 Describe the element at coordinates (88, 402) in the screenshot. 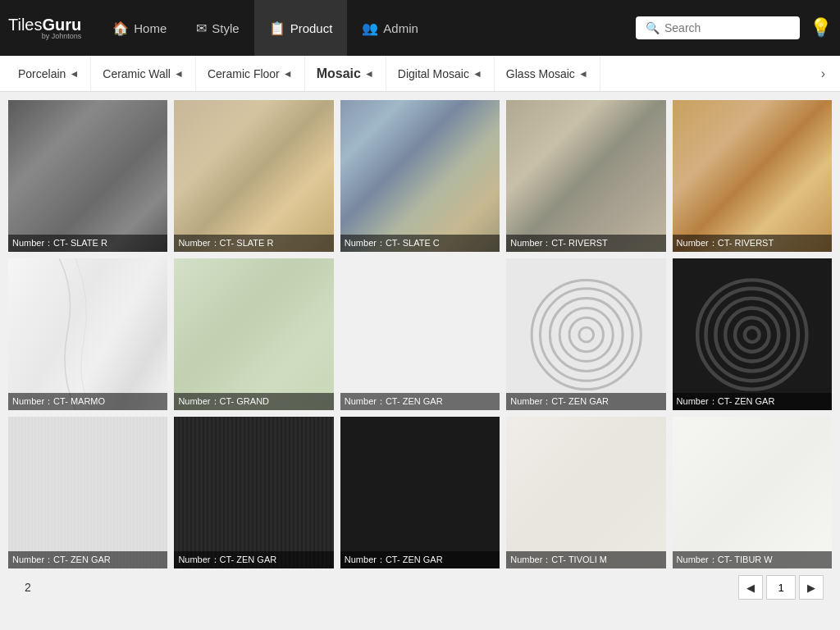

I see `tile-label: Number：CT- MARMO` at that location.